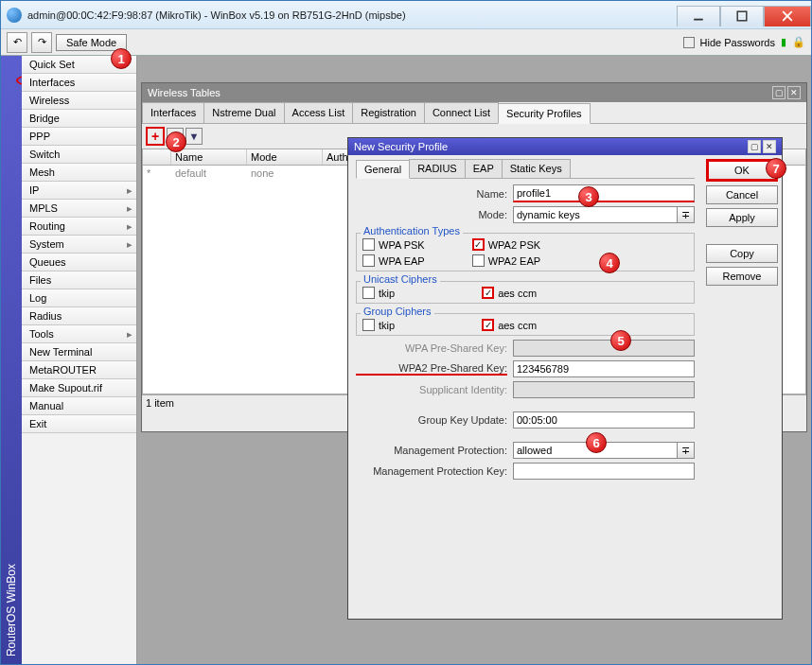 The image size is (812, 665). What do you see at coordinates (79, 407) in the screenshot?
I see `menu-manual: Manual` at bounding box center [79, 407].